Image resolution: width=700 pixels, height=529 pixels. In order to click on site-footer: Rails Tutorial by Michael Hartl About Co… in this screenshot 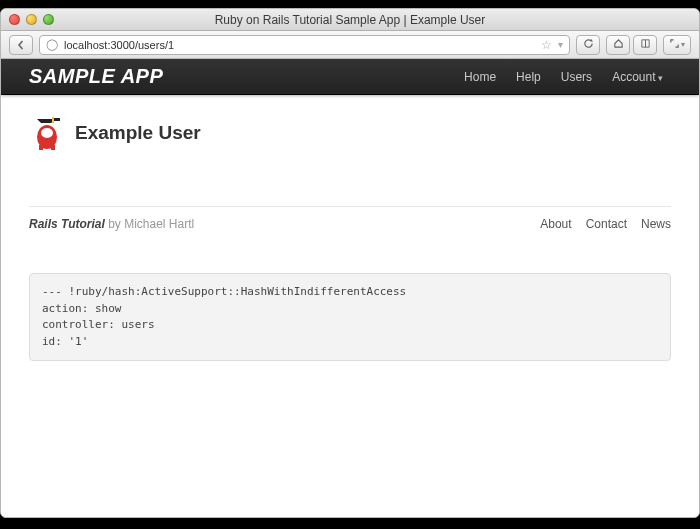, I will do `click(350, 218)`.